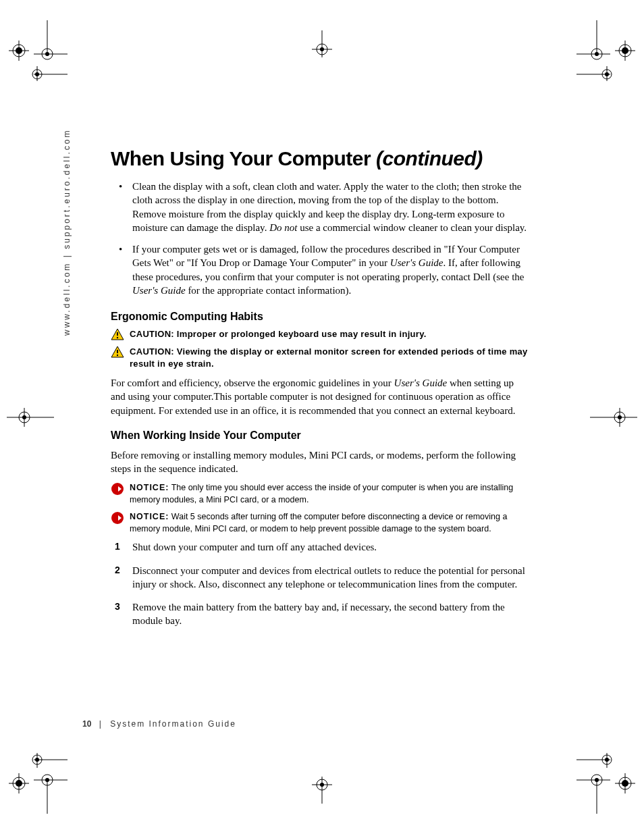 This screenshot has width=644, height=834. I want to click on caution-text: CAUTION: Viewing the display or external…, so click(329, 358).